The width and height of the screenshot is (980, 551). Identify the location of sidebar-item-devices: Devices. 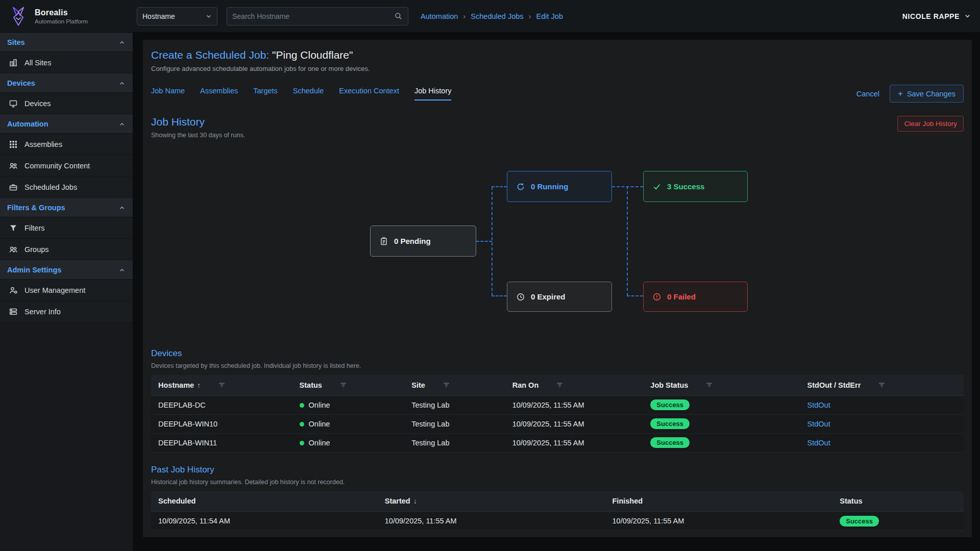
(66, 104).